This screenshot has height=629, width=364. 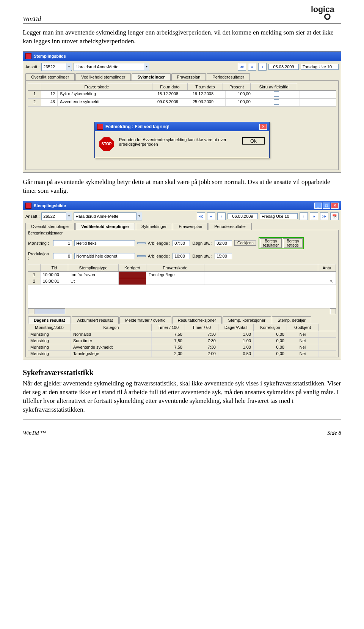 What do you see at coordinates (111, 327) in the screenshot?
I see `col-kategori: Kategori` at bounding box center [111, 327].